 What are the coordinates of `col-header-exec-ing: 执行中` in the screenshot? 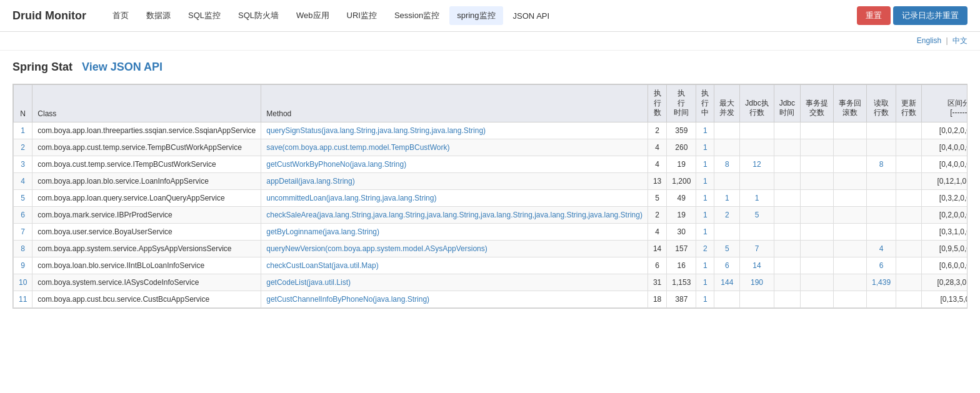 It's located at (705, 104).